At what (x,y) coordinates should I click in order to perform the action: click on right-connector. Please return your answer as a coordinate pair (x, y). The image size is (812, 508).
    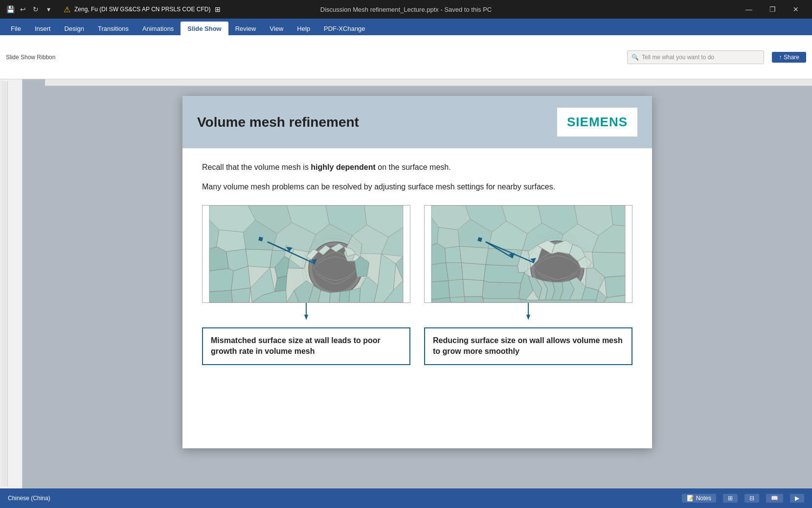
    Looking at the image, I should click on (528, 315).